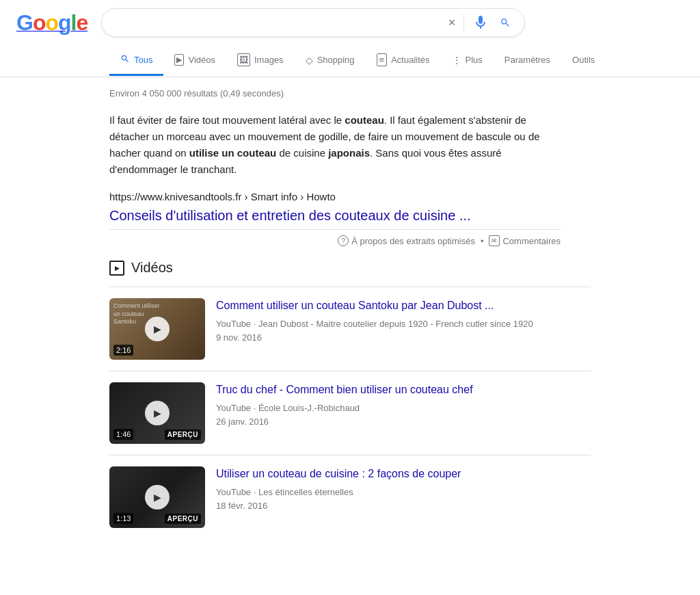  Describe the element at coordinates (157, 497) in the screenshot. I see `video-thumbnail-3: ▶ 1:13 APERÇU` at that location.